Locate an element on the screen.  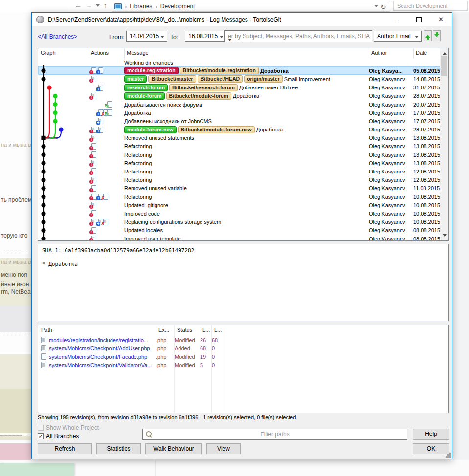
revision-row: !RefactoringOleg Kasyanov13.08.2015 19:1… is located at coordinates (239, 163).